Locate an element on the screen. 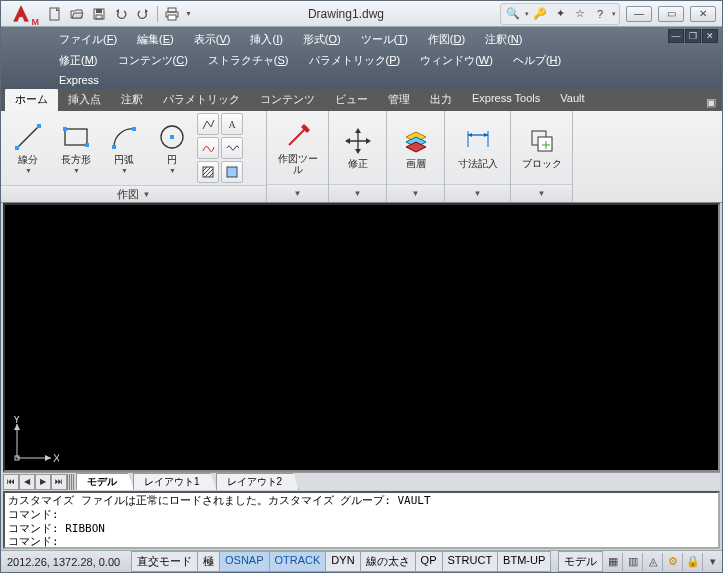 The image size is (723, 573). status-toggle-極: 極 is located at coordinates (208, 562).